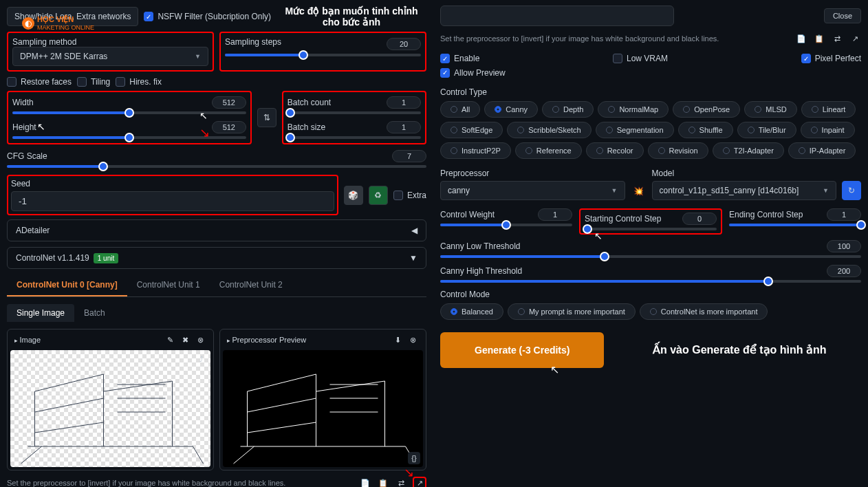 The width and height of the screenshot is (868, 487). Describe the element at coordinates (704, 312) in the screenshot. I see `radio-controlnet-important: ControlNet is more important` at that location.